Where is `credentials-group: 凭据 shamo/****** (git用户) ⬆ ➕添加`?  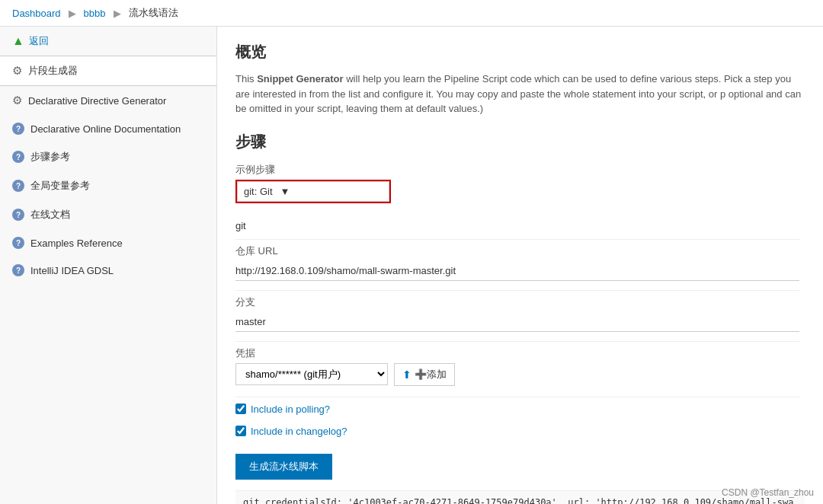 credentials-group: 凭据 shamo/****** (git用户) ⬆ ➕添加 is located at coordinates (520, 366).